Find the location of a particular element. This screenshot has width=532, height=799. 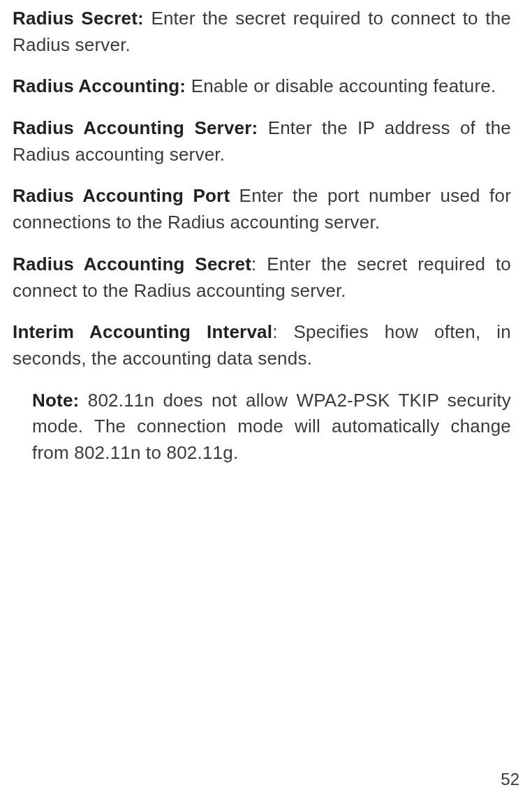

term-label: Radius Accounting Port is located at coordinates (121, 196).